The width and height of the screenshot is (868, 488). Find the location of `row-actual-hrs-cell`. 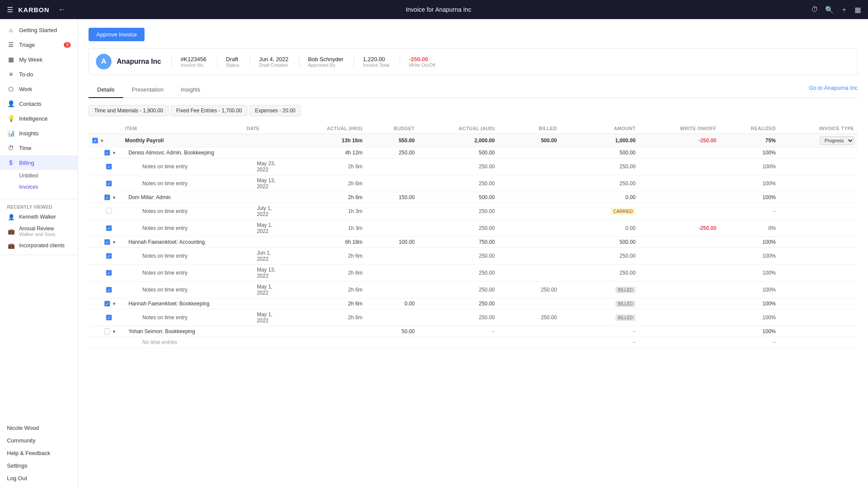

row-actual-hrs-cell is located at coordinates (326, 331).